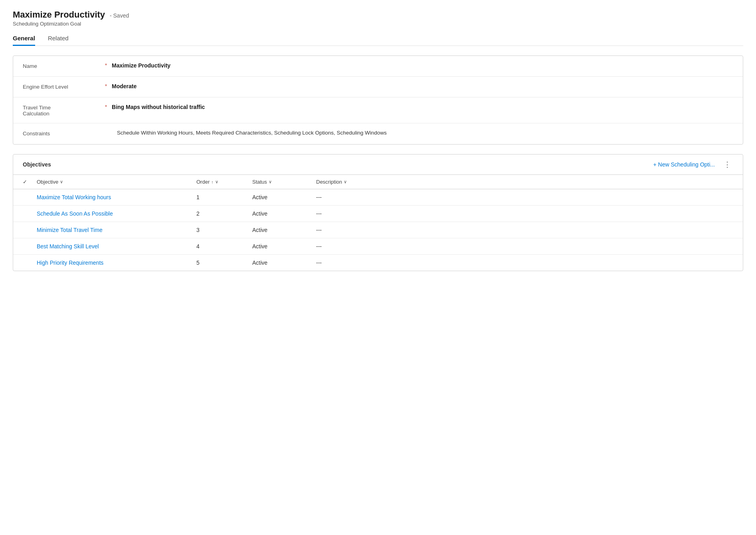 This screenshot has height=535, width=756. I want to click on objectives-header: Objectives + New Scheduling Opti... ⋮, so click(378, 164).